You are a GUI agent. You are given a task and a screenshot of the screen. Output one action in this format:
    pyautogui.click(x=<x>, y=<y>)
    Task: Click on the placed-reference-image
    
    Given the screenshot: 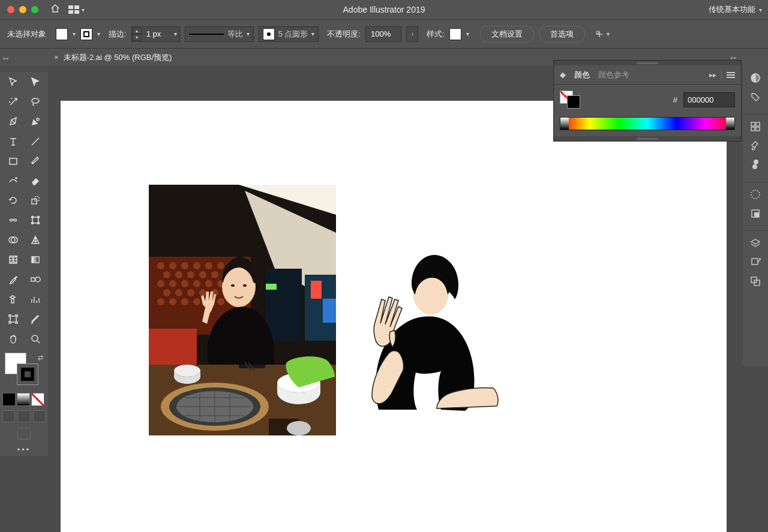 What is the action you would take?
    pyautogui.click(x=242, y=310)
    